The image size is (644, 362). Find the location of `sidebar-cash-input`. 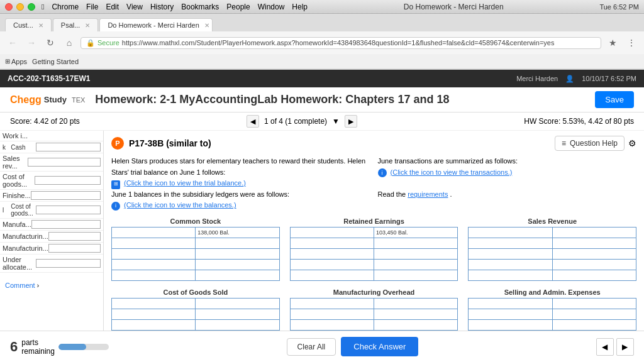

sidebar-cash-input is located at coordinates (68, 147).